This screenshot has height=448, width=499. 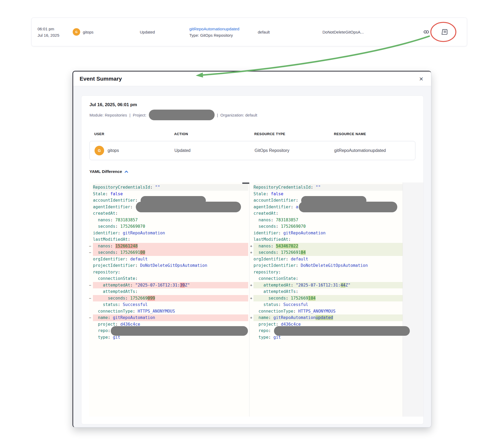 I want to click on diff-line-content: attemptedAtTs:, so click(x=328, y=292).